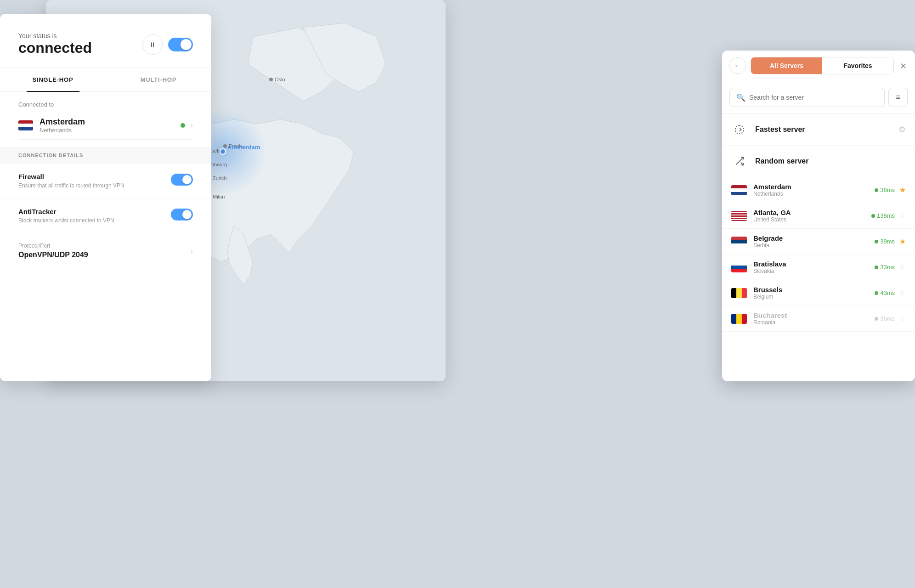 This screenshot has width=915, height=588. Describe the element at coordinates (812, 220) in the screenshot. I see `server-atlanta-country: United States` at that location.